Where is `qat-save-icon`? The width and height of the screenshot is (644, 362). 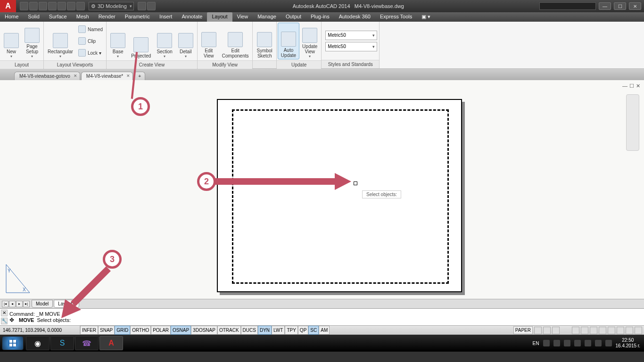 qat-save-icon is located at coordinates (43, 6).